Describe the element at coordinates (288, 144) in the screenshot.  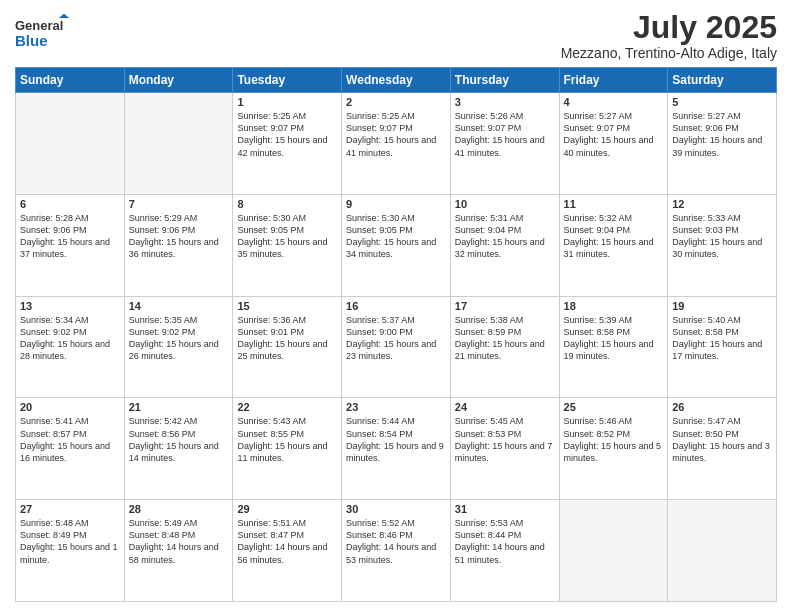
I see `calendar-cell: 1 Sunrise: 5:25 AM Sunset: 9:07 PM Dayli…` at that location.